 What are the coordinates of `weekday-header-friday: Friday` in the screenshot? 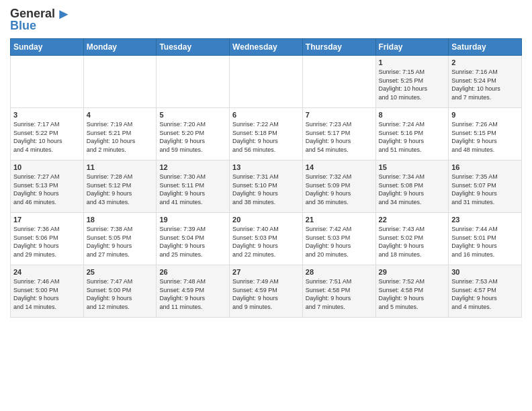 It's located at (412, 47).